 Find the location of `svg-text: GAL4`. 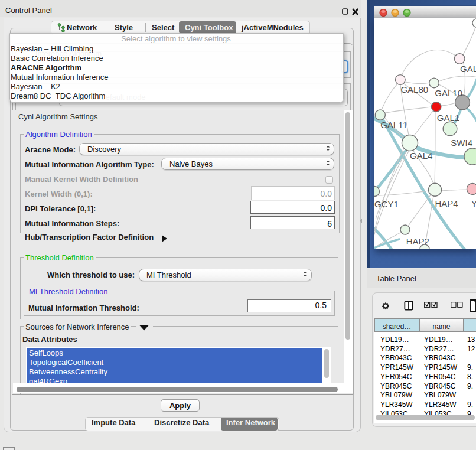

svg-text: GAL4 is located at coordinates (421, 156).